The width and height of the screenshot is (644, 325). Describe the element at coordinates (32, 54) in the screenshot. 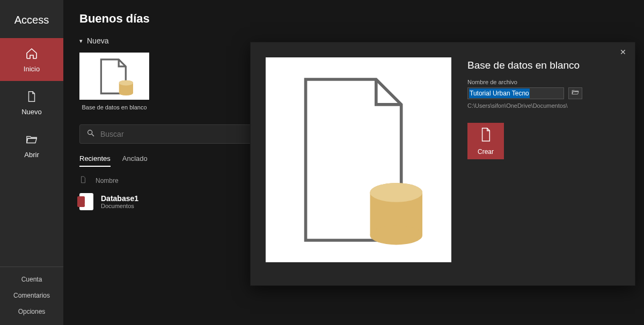

I see `home-icon` at that location.